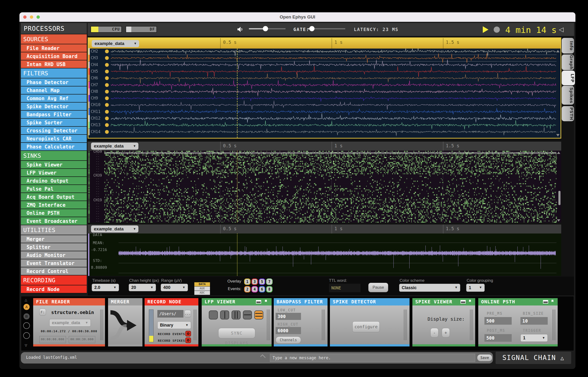 Image resolution: width=588 pixels, height=377 pixels. Describe the element at coordinates (568, 95) in the screenshot. I see `viewport-tab-spikes: Spikes` at that location.